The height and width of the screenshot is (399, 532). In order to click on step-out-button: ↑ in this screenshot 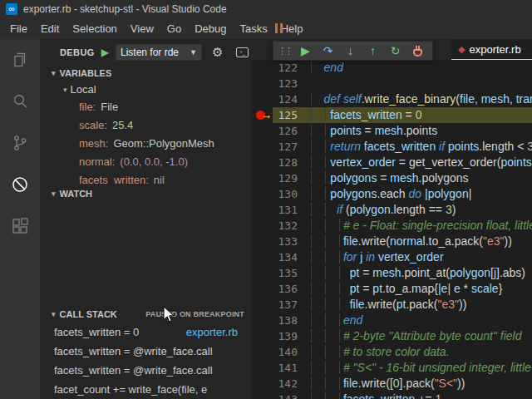, I will do `click(372, 51)`.